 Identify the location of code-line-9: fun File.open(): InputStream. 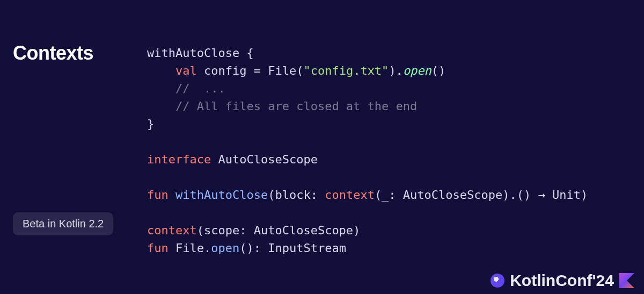
(247, 248).